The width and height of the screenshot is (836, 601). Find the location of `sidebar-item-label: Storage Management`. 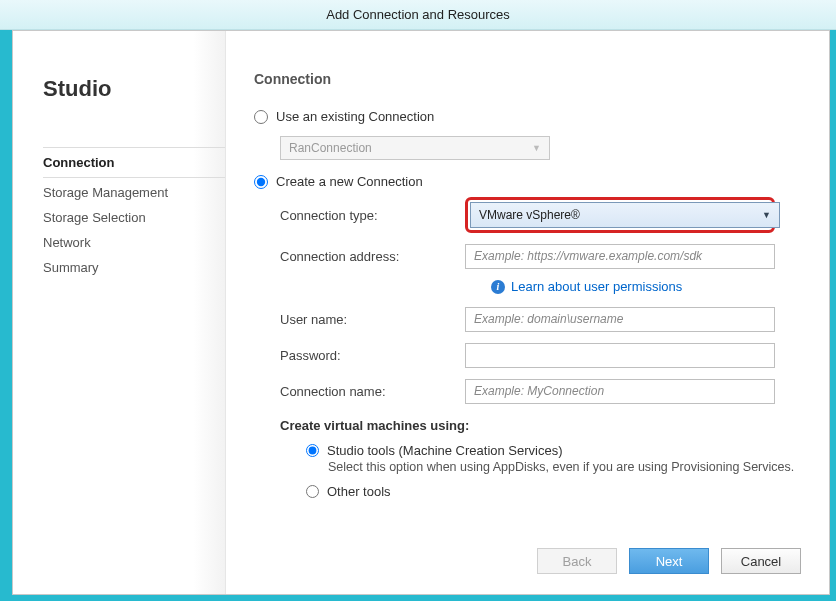

sidebar-item-label: Storage Management is located at coordinates (106, 192).